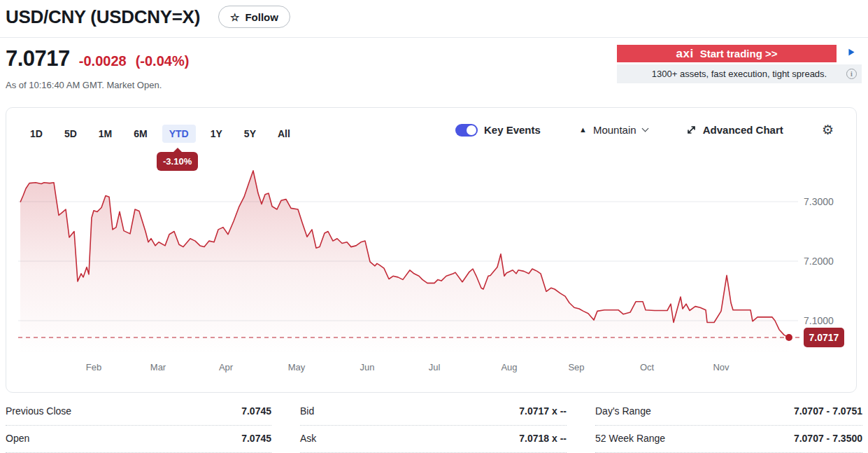  I want to click on stat-label: Open, so click(17, 438).